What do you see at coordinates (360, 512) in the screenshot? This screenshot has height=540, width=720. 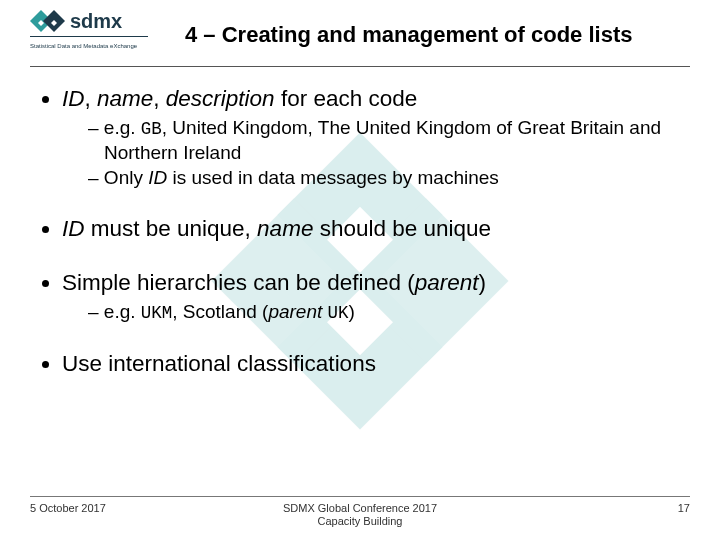 I see `slide-footer: 5 October 2017 SDMX Global Conference 20…` at bounding box center [360, 512].